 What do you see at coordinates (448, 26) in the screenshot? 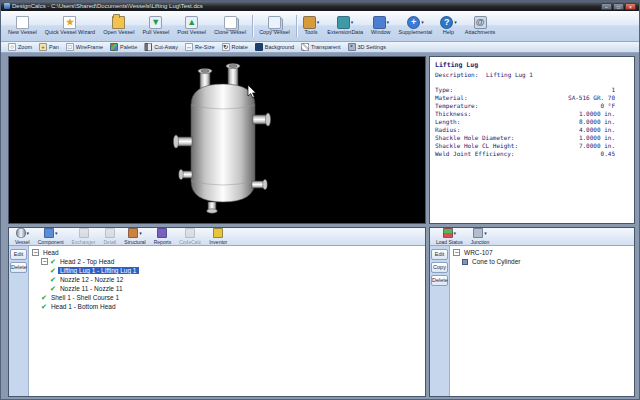
I see `help-button: ?▾Help` at bounding box center [448, 26].